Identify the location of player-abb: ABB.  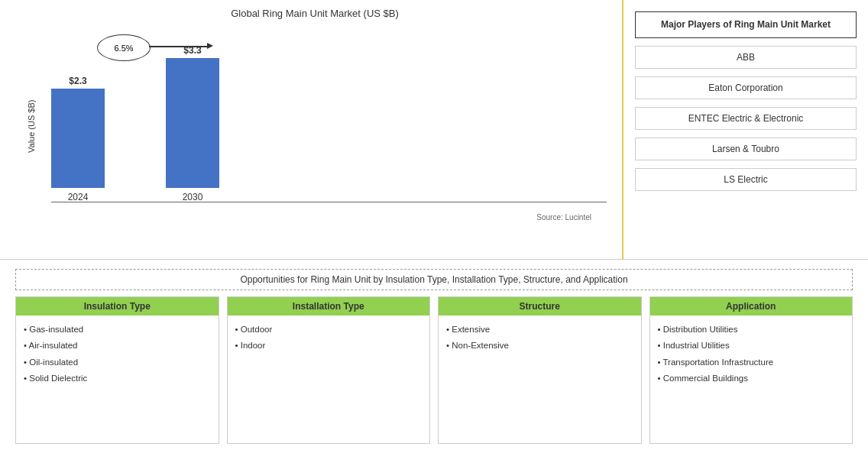
(746, 57).